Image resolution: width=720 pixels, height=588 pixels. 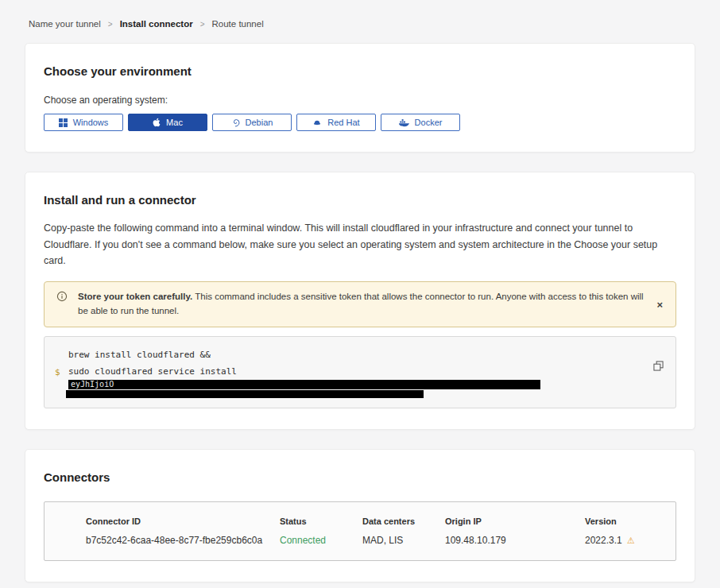 What do you see at coordinates (404, 122) in the screenshot?
I see `docker-icon` at bounding box center [404, 122].